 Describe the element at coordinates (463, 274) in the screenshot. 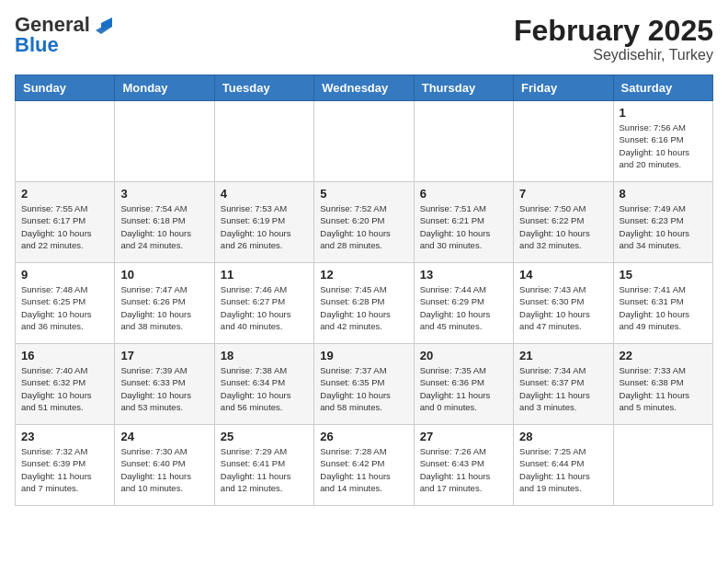

I see `day-number: 13` at that location.